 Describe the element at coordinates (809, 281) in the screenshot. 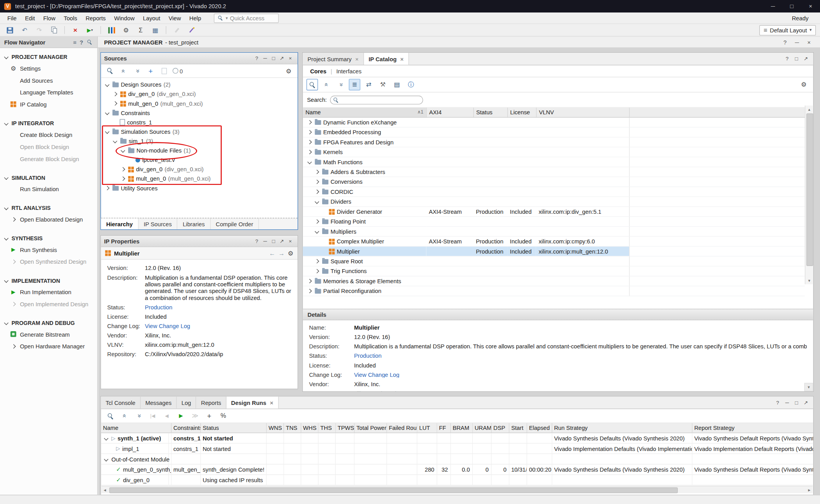

I see `scroll-down-icon: ▾` at that location.